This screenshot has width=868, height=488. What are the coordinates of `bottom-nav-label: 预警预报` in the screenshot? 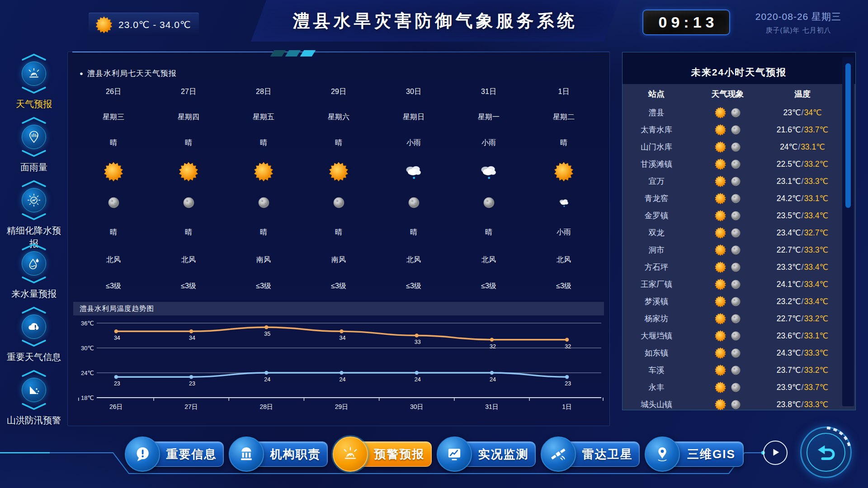 It's located at (400, 455).